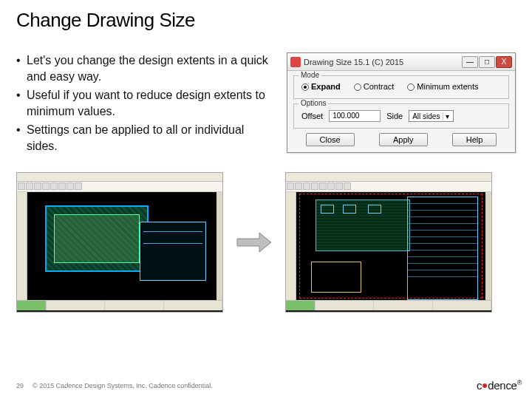 Image resolution: width=532 pixels, height=399 pixels. Describe the element at coordinates (147, 105) in the screenshot. I see `bullet-list: Let's you change the design extents in a…` at that location.